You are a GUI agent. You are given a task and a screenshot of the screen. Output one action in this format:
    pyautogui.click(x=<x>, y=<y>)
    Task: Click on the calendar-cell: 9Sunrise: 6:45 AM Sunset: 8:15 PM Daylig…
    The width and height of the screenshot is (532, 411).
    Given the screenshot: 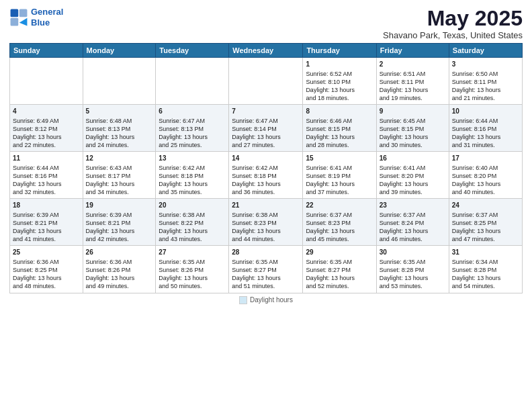 What is the action you would take?
    pyautogui.click(x=412, y=128)
    